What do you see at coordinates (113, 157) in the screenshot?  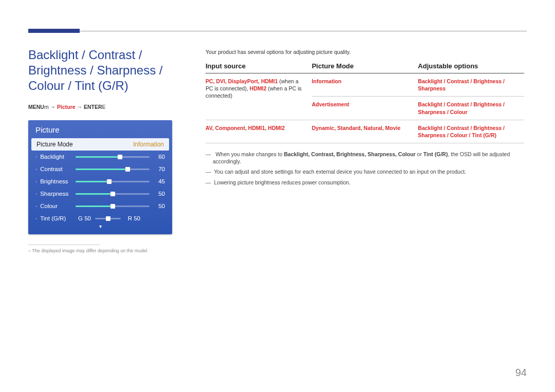 I see `backlight-slider` at bounding box center [113, 157].